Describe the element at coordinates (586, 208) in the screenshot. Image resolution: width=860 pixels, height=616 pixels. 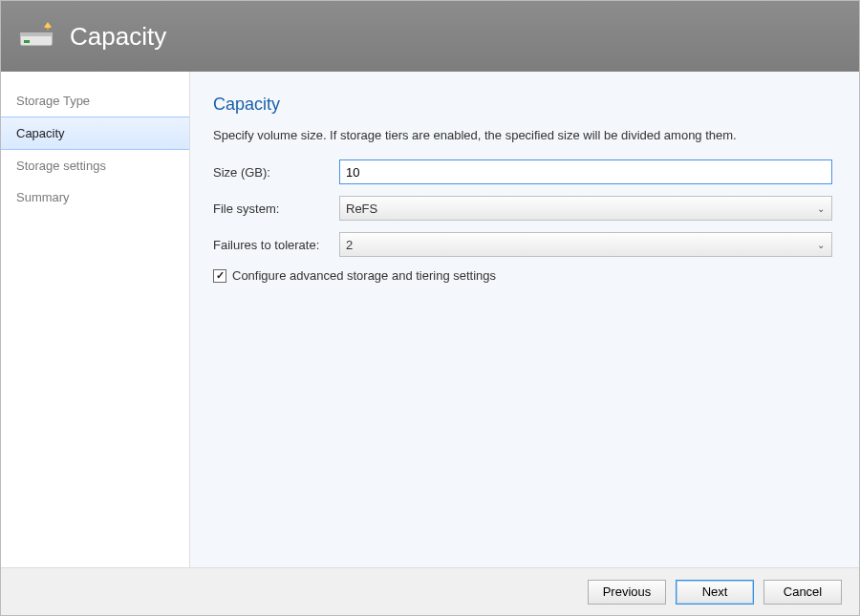
I see `file-system-select: ReFS` at that location.